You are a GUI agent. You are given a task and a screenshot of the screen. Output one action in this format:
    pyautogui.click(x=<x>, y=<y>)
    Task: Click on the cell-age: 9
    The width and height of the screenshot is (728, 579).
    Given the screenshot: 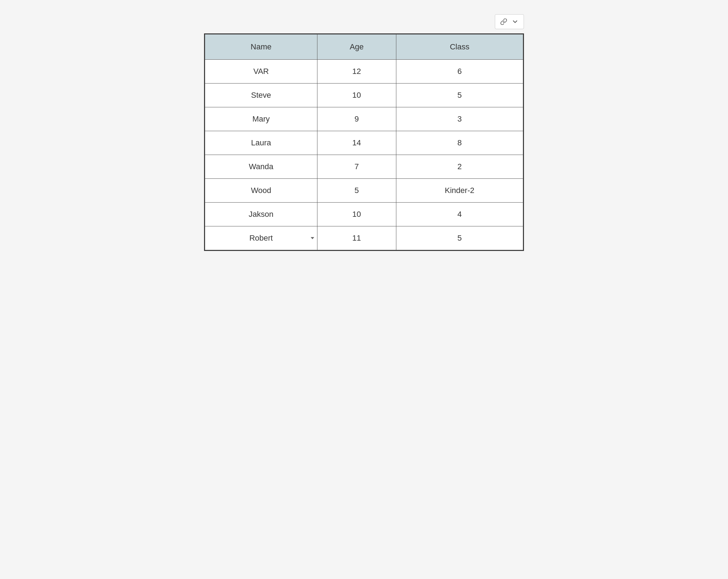 What is the action you would take?
    pyautogui.click(x=357, y=119)
    